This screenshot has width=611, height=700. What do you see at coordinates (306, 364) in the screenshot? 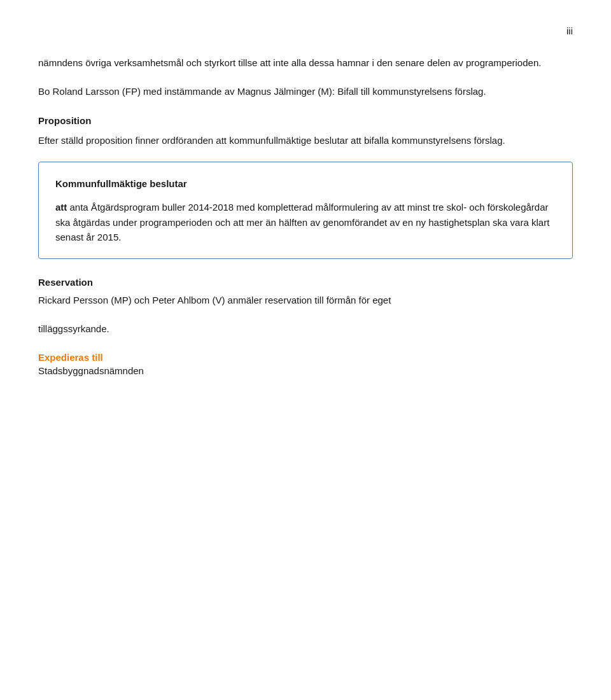
I see `expedieras-section: Expedieras till Stadsbyggnadsnämnden` at bounding box center [306, 364].